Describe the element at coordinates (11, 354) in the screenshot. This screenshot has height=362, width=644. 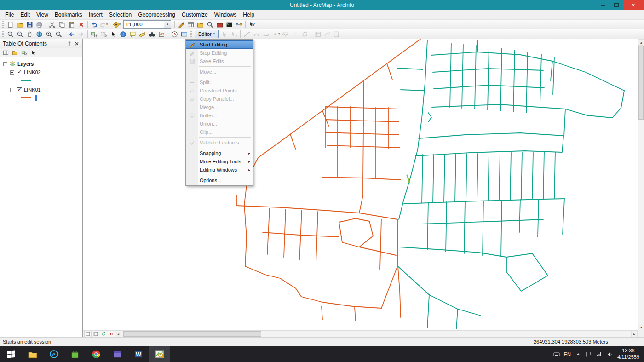
I see `start-button` at that location.